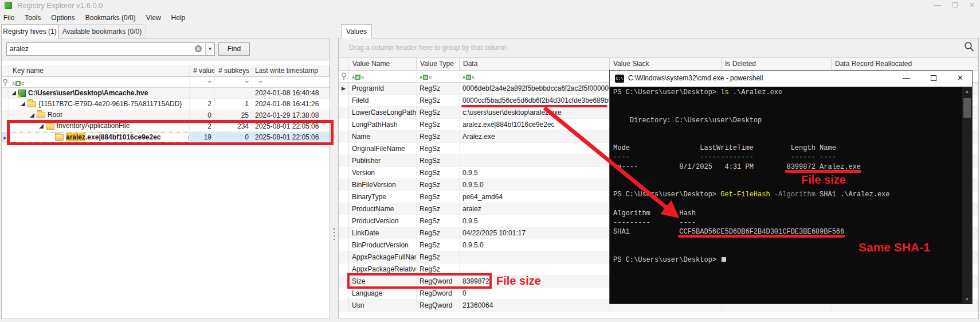 This screenshot has width=980, height=322. What do you see at coordinates (658, 48) in the screenshot?
I see `group-by-bar: Drag a column header here to group by th…` at bounding box center [658, 48].